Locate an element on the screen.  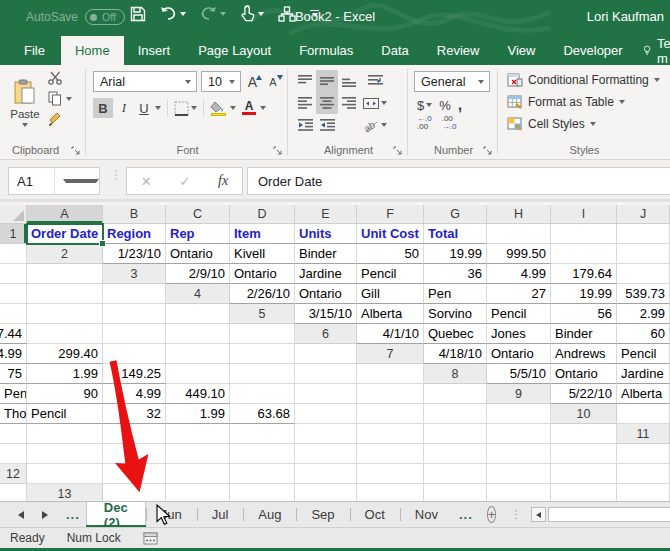
increase-indent-button is located at coordinates (328, 125).